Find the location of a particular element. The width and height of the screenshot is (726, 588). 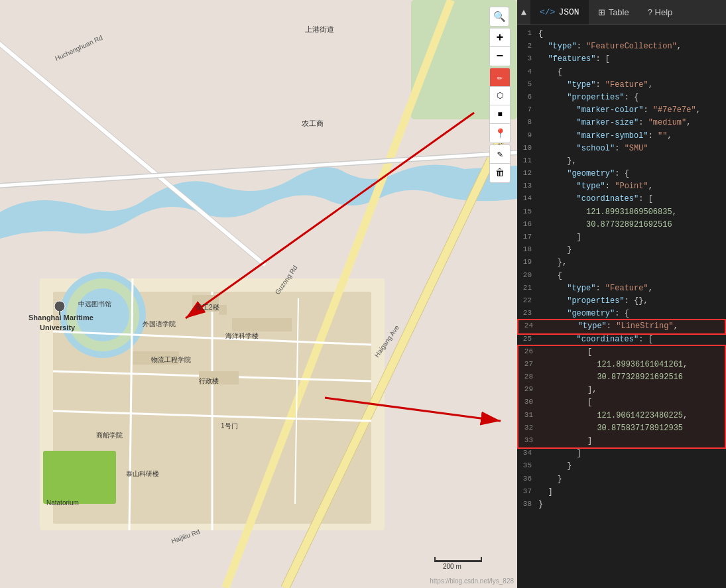

svg-text: 海洋科学楼 is located at coordinates (242, 335).